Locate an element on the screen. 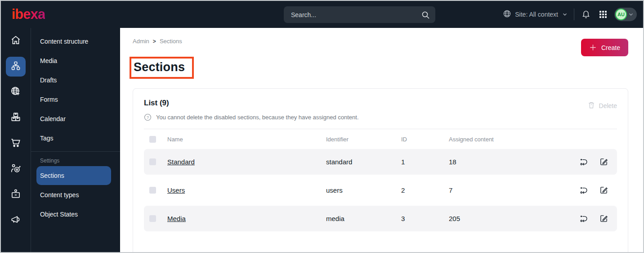  list-title: List (9) is located at coordinates (380, 103).